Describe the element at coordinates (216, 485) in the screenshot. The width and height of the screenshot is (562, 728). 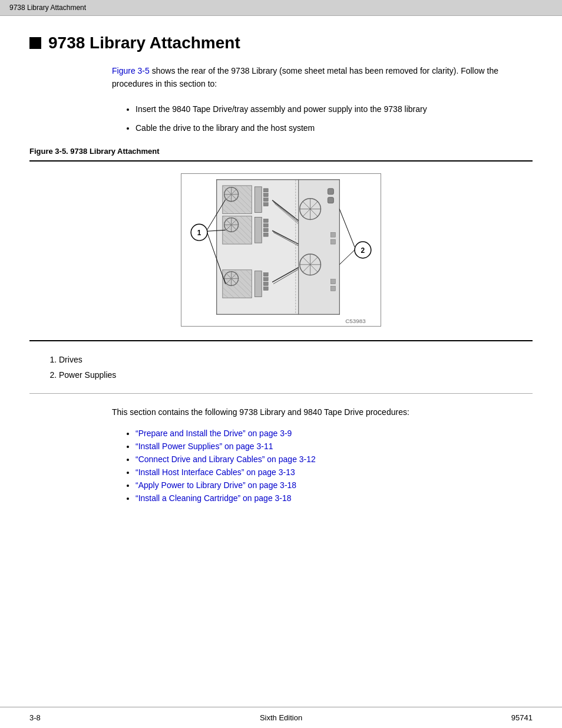
I see `link-apply-power: “Apply Power to Library Drive” on page 3…` at that location.